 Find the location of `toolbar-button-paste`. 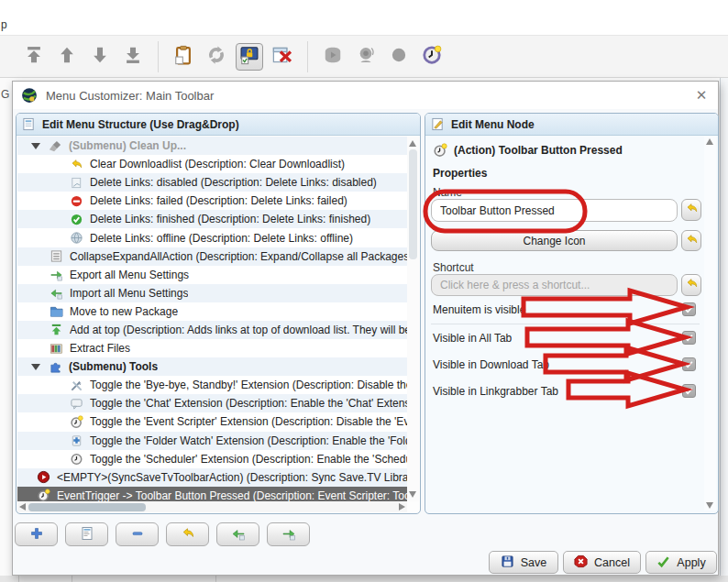

toolbar-button-paste is located at coordinates (183, 57).